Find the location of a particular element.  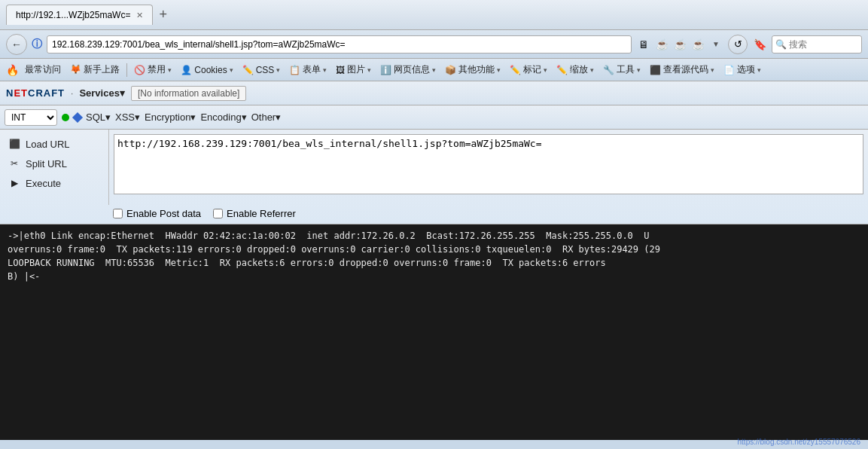

bookmarks-images: 🖼图片▾ is located at coordinates (354, 69).